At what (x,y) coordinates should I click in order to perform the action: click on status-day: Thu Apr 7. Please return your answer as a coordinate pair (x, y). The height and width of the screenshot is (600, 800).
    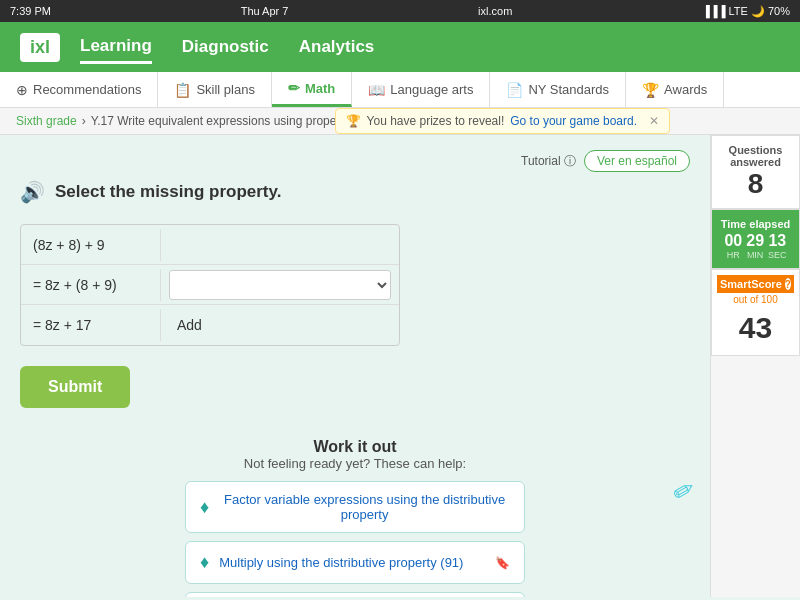
    Looking at the image, I should click on (265, 11).